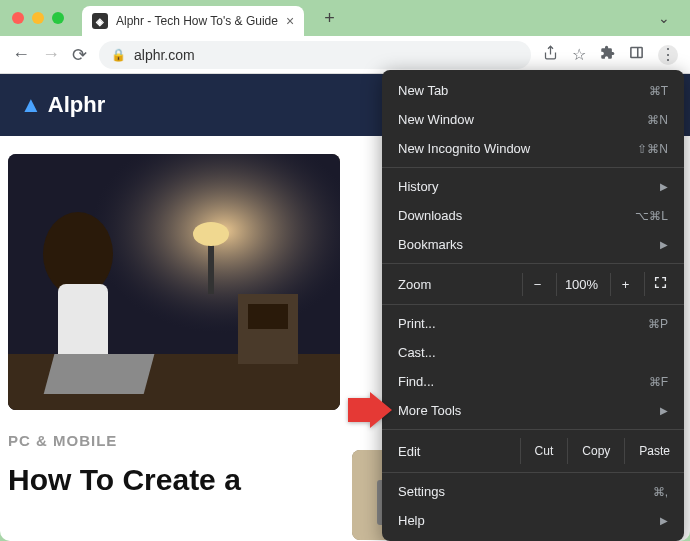 This screenshot has height=541, width=690. What do you see at coordinates (544, 451) in the screenshot?
I see `cut-button: Cut` at bounding box center [544, 451].